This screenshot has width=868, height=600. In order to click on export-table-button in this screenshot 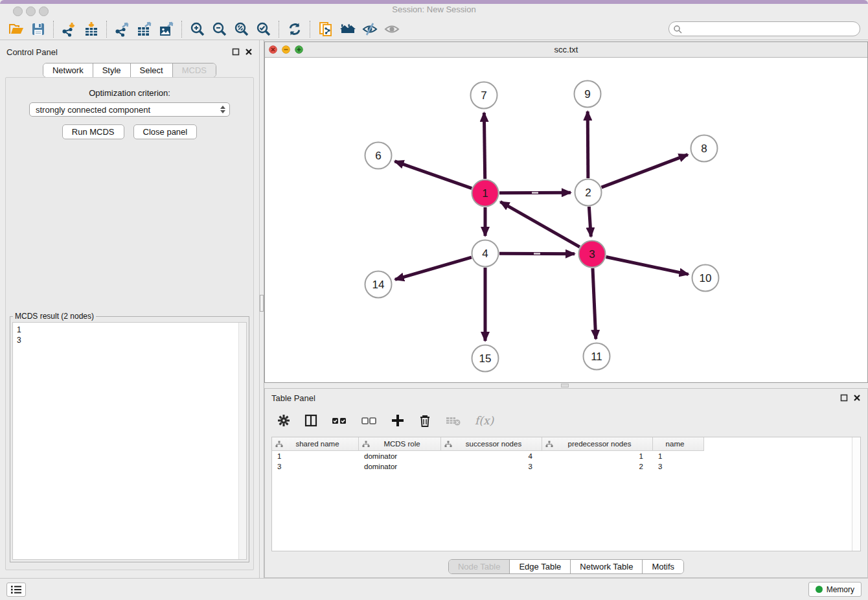, I will do `click(144, 29)`.